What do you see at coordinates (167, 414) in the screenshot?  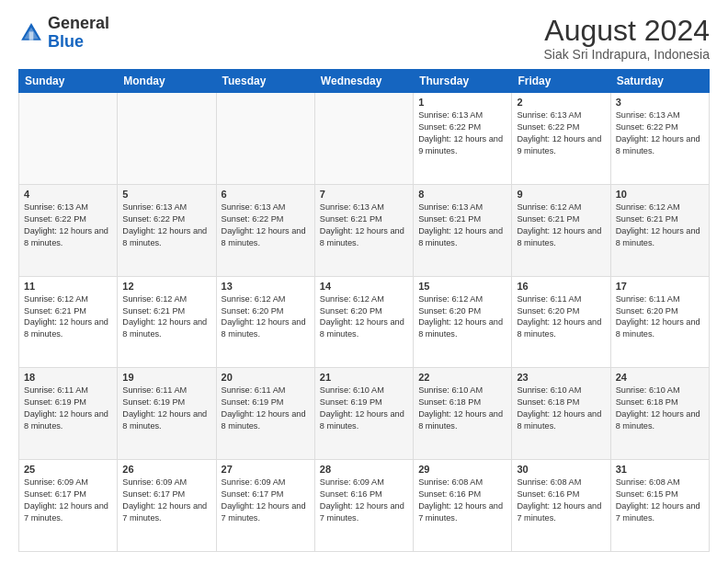 I see `calendar-day-cell: 19Sunrise: 6:11 AMSunset: 6:19 PMDayligh…` at bounding box center [167, 414].